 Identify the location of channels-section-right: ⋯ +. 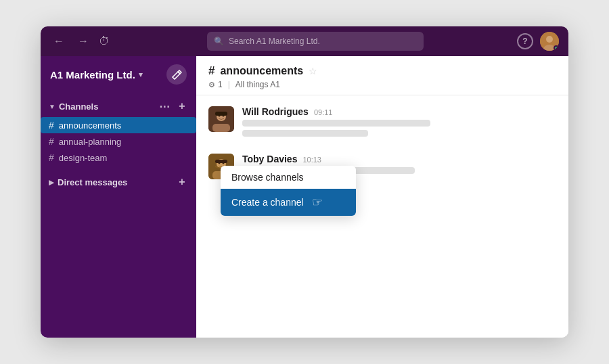
(173, 106).